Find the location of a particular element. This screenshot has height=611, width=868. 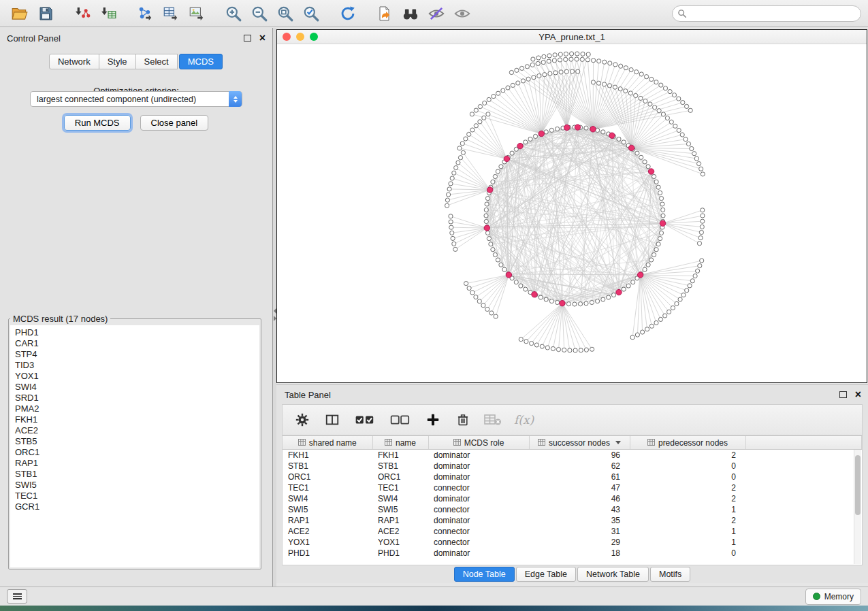

mcds-node-item: ACE2 is located at coordinates (135, 431).